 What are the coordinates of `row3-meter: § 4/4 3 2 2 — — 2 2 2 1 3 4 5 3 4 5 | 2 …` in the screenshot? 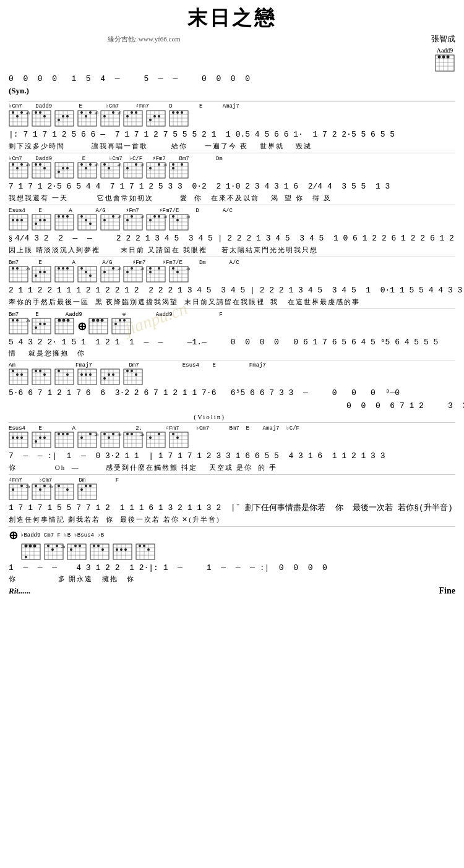 It's located at (232, 239).